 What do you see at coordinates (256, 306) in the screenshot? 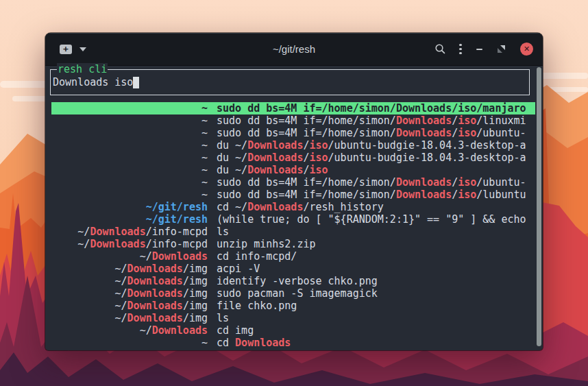
I see `row-command: file chko.png` at bounding box center [256, 306].